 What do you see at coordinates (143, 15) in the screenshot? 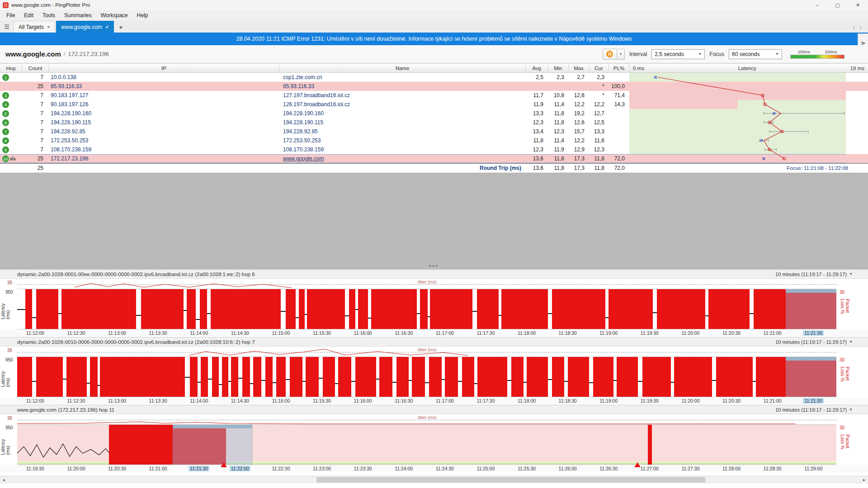
I see `menu-item-help: Help` at bounding box center [143, 15].